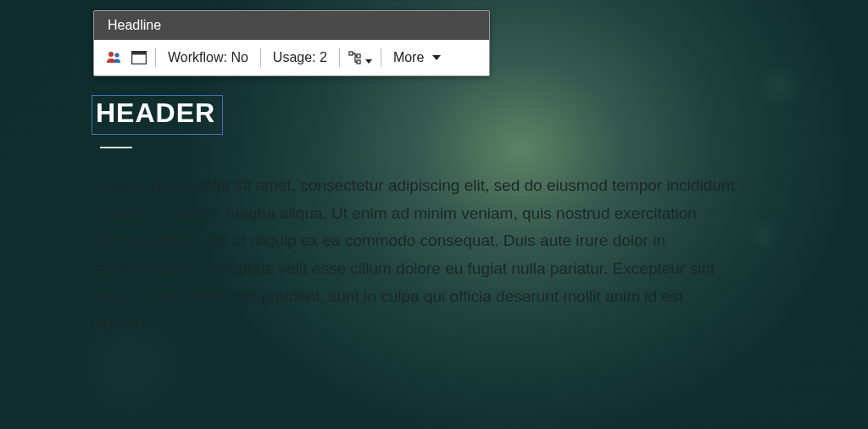  I want to click on toolbar-title: Headline, so click(292, 25).